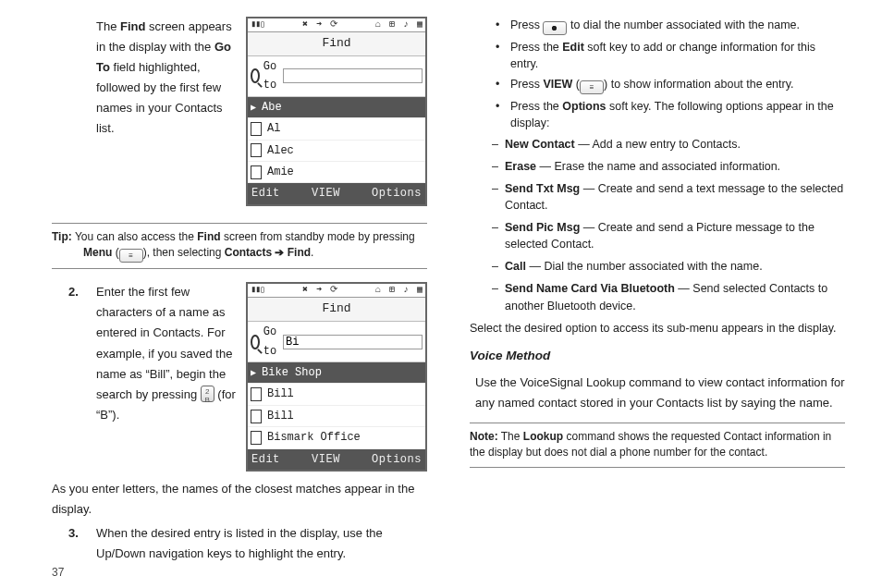 The image size is (882, 588). I want to click on top-status-icons: ✖ ➜ ⟳, so click(318, 25).